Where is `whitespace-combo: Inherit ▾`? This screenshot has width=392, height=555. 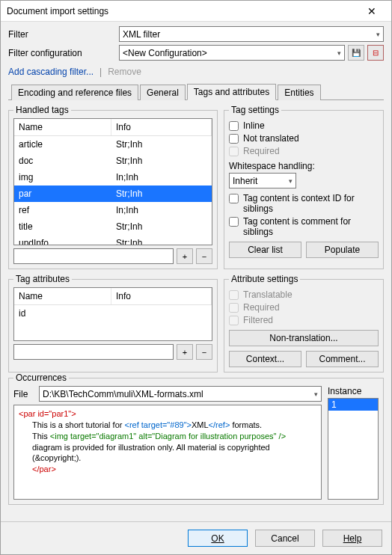
whitespace-combo: Inherit ▾ is located at coordinates (263, 181).